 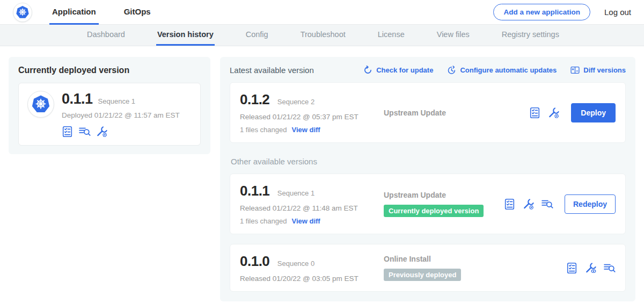 I want to click on subnav-view-files: View files, so click(x=453, y=35).